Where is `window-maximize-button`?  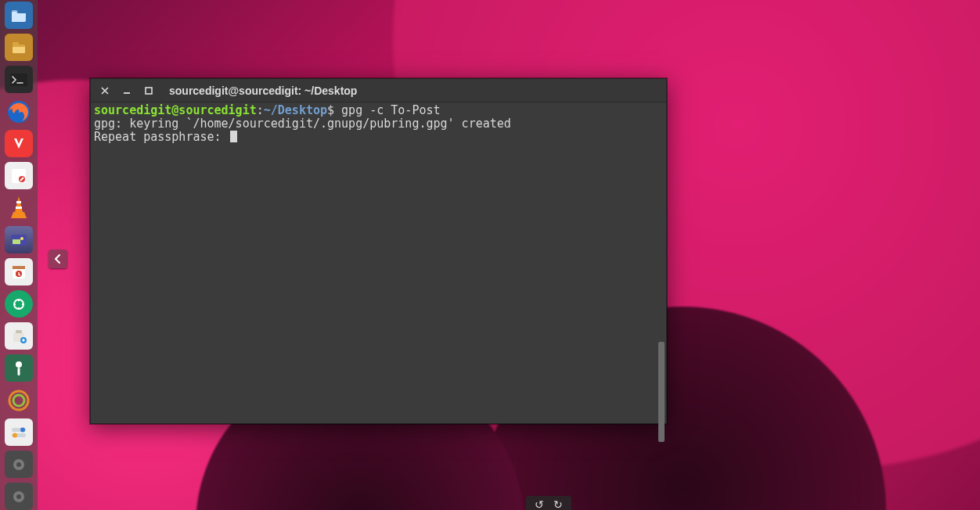
window-maximize-button is located at coordinates (149, 91).